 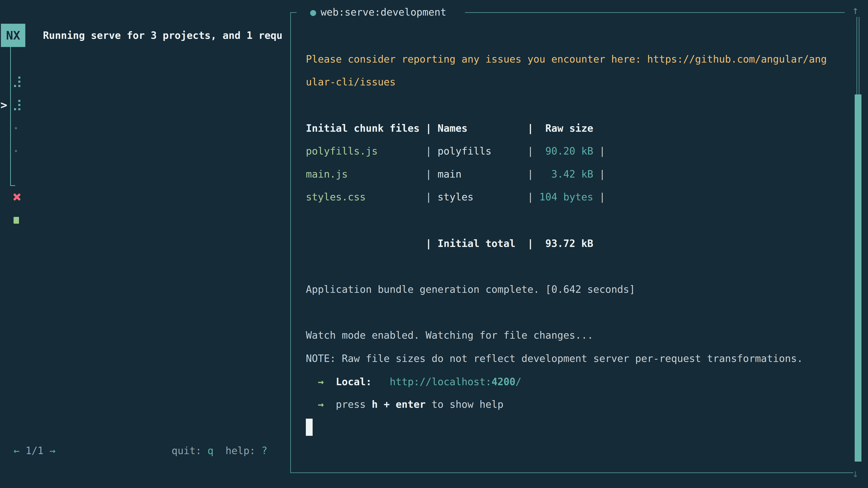 I want to click on task-item-waiting-1: Waiting for task..., so click(x=145, y=128).